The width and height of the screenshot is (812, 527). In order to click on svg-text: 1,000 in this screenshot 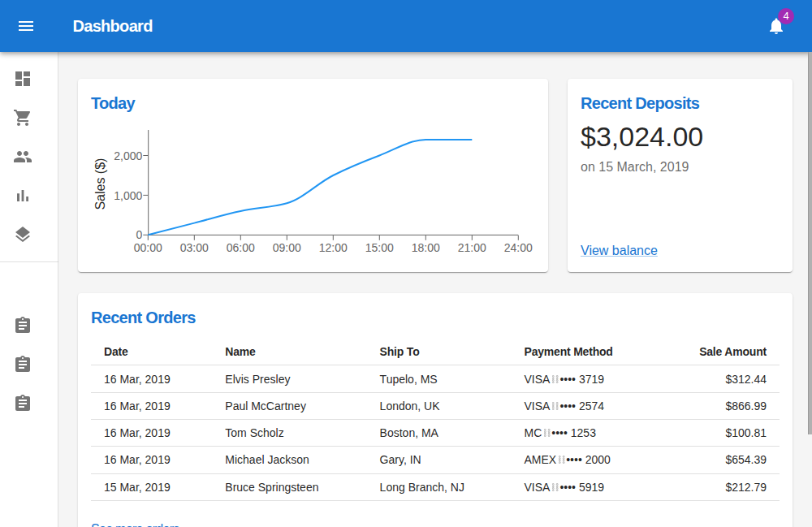, I will do `click(128, 196)`.